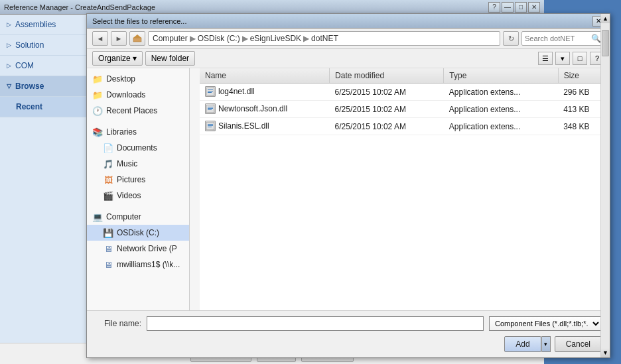  I want to click on dialog-footer: File name: Component Files (*.dll;*.tlb;…, so click(348, 334).